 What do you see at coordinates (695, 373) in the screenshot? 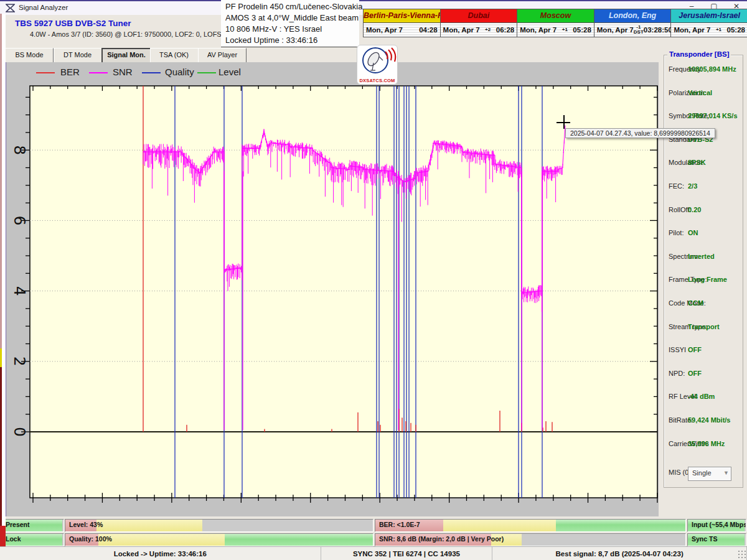
I see `tp-value-13: OFF` at bounding box center [695, 373].